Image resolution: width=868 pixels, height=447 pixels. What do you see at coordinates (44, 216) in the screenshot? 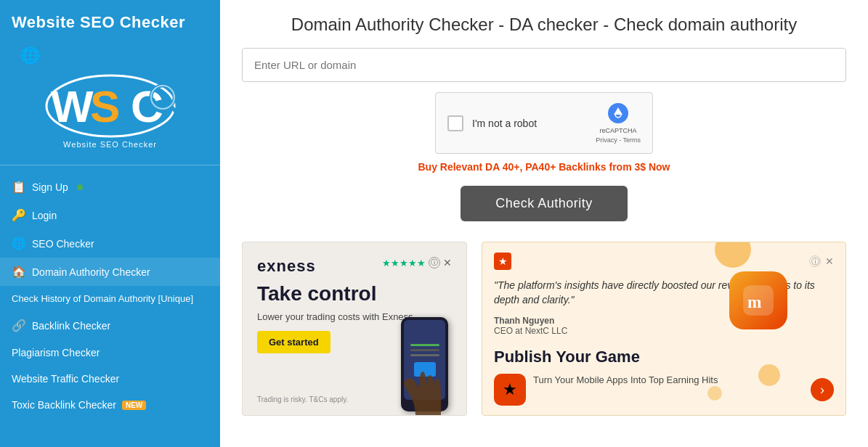
I see `sidebar-item-label: Login` at bounding box center [44, 216].